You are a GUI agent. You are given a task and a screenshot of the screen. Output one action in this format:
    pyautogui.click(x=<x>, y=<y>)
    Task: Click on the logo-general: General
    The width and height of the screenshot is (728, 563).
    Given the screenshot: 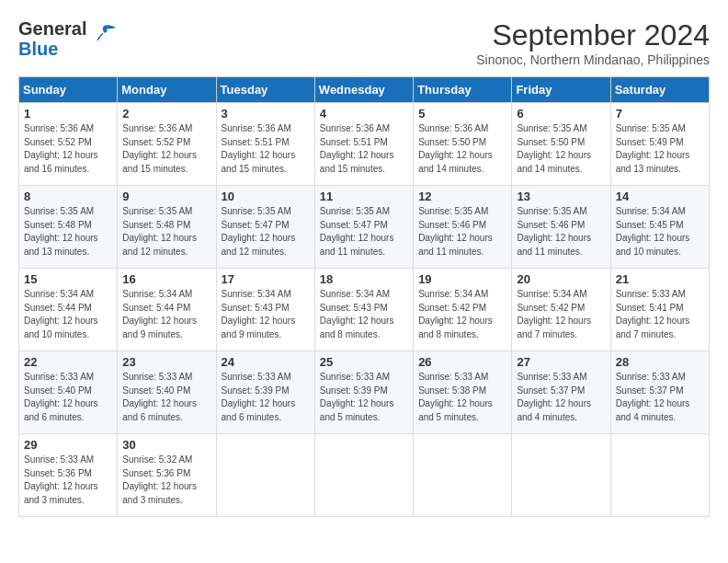 What is the action you would take?
    pyautogui.click(x=52, y=29)
    